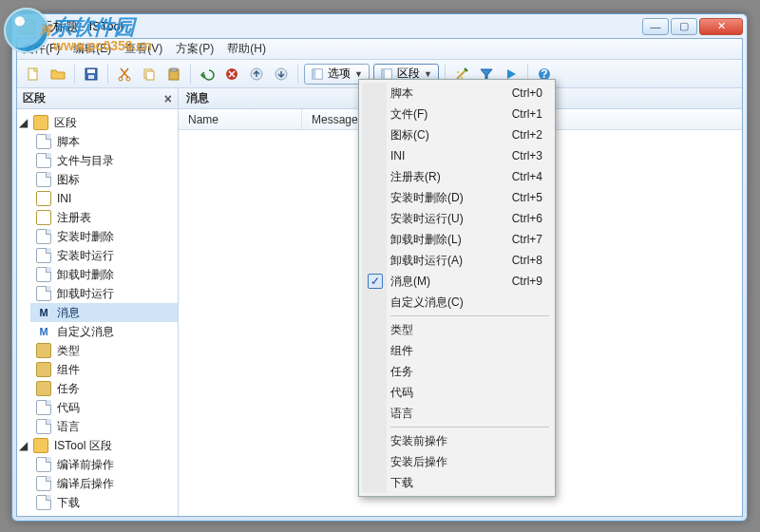 The height and width of the screenshot is (532, 760). Describe the element at coordinates (86, 238) in the screenshot. I see `tree-item-label: 安装时删除` at that location.